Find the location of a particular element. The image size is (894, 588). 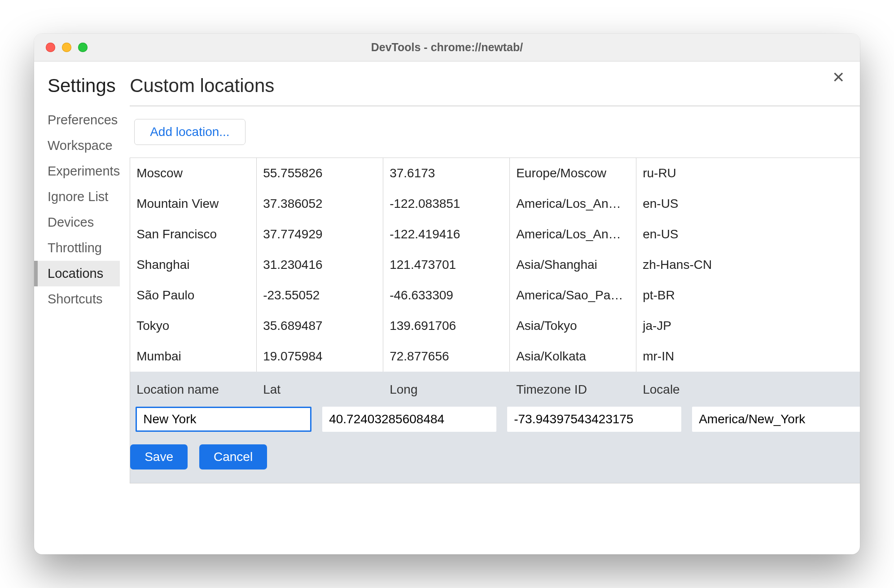

sidebar-item-devices: Devices is located at coordinates (77, 223).